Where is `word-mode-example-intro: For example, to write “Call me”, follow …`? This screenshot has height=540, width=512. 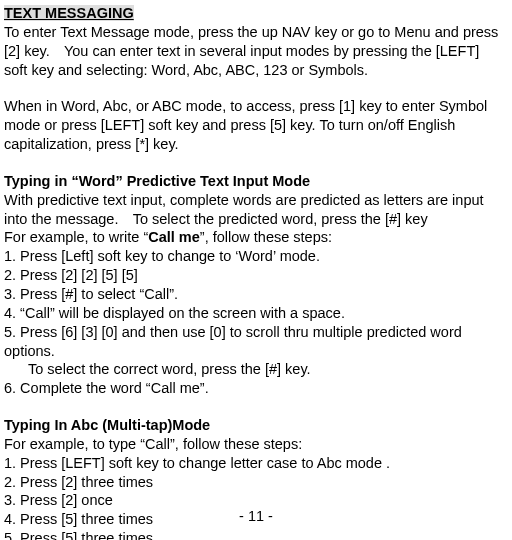 word-mode-example-intro: For example, to write “Call me”, follow … is located at coordinates (254, 238).